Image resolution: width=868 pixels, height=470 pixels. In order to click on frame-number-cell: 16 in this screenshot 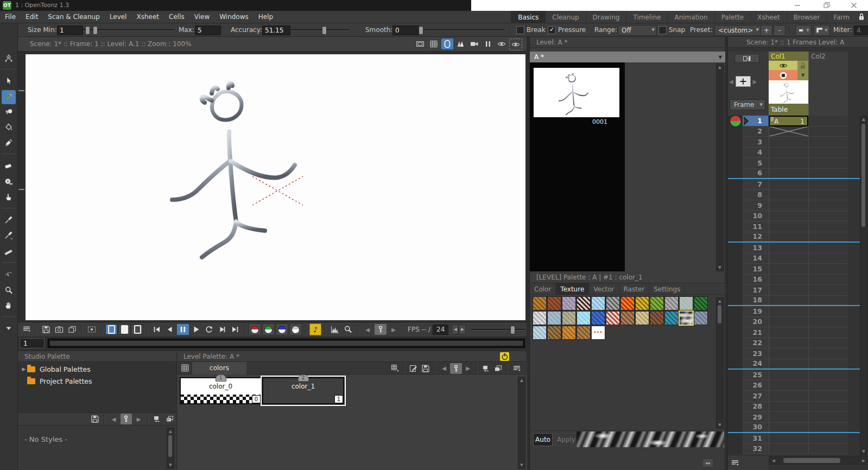, I will do `click(756, 280)`.